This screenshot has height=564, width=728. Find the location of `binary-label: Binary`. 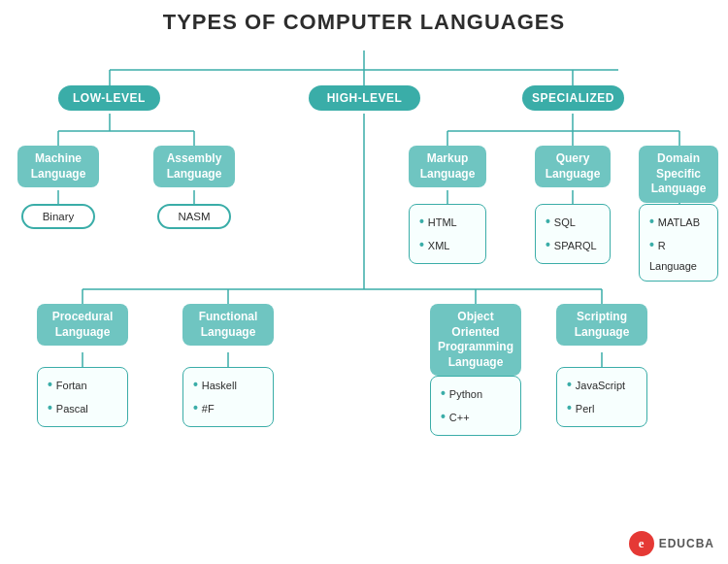

binary-label: Binary is located at coordinates (58, 216).